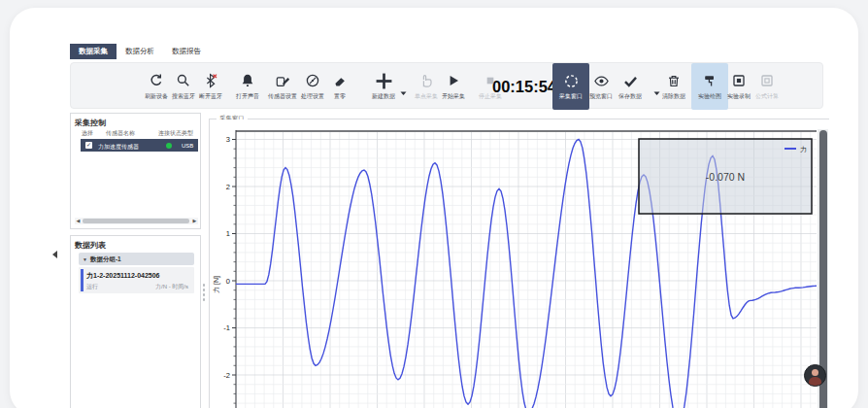 This screenshot has height=408, width=868. Describe the element at coordinates (136, 280) in the screenshot. I see `data-run-item: 力1-2-20251112-042506 运行 力/N - 时间/s` at that location.